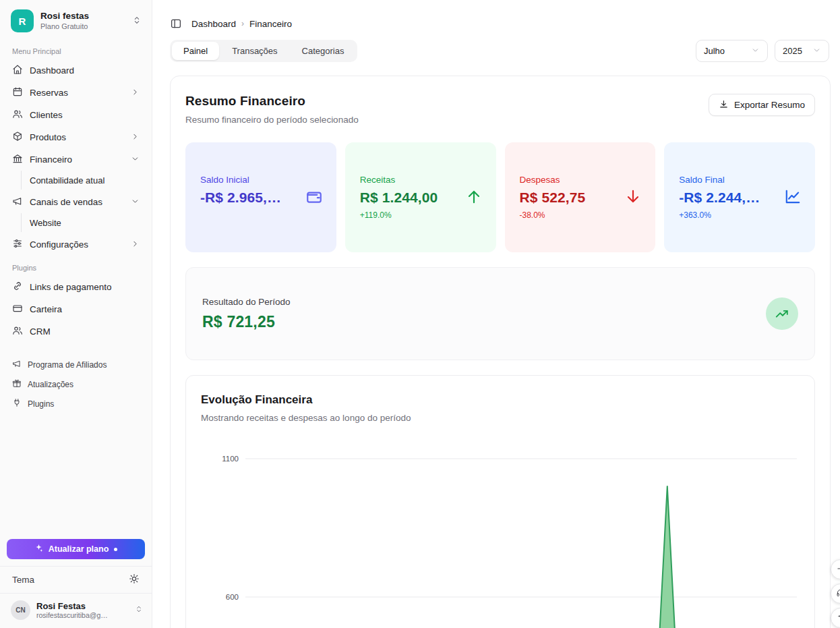  I want to click on upgrade-dot, so click(116, 549).